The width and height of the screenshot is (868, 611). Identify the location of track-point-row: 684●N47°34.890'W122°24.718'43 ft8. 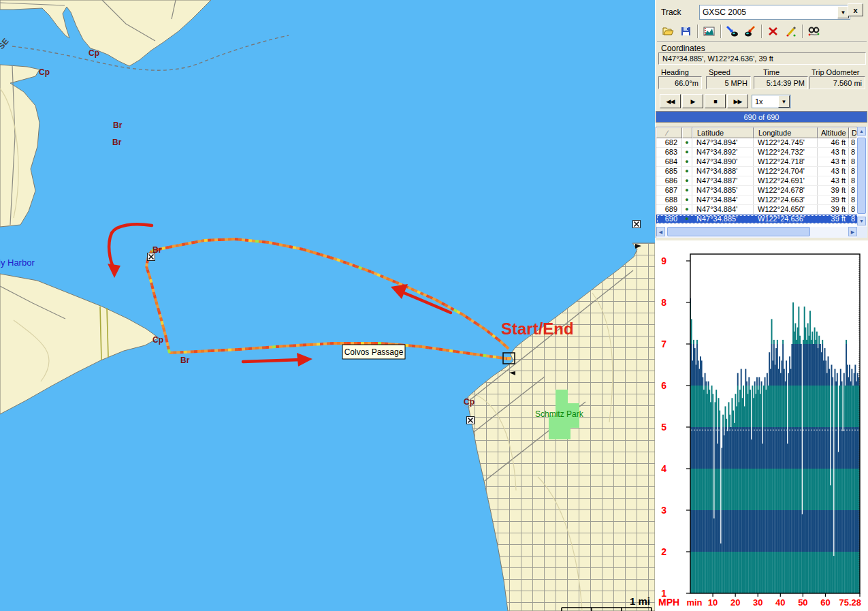
(761, 162).